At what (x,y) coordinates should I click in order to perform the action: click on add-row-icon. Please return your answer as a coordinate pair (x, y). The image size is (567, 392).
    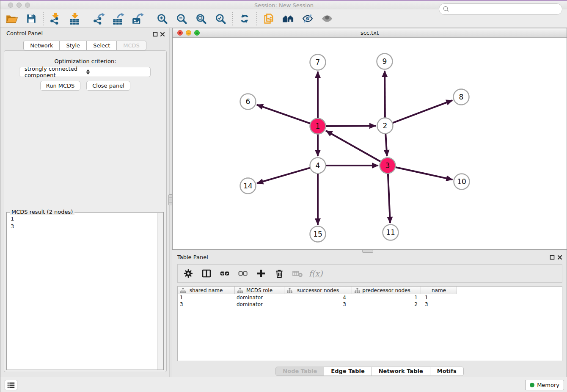
    Looking at the image, I should click on (261, 273).